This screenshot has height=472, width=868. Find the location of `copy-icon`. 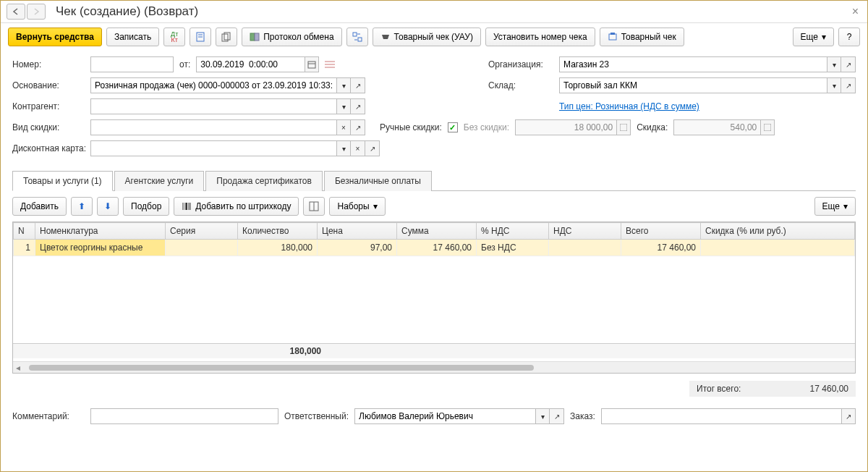

copy-icon is located at coordinates (226, 37).